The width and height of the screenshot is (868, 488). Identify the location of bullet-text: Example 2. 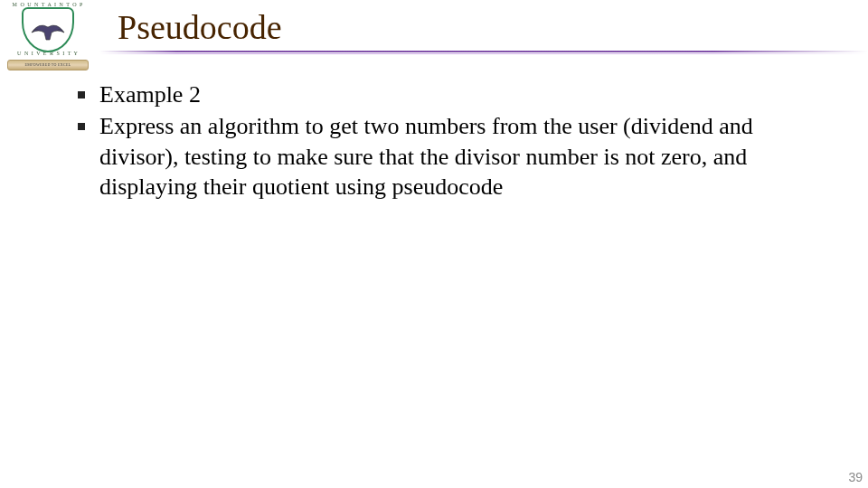
(150, 94).